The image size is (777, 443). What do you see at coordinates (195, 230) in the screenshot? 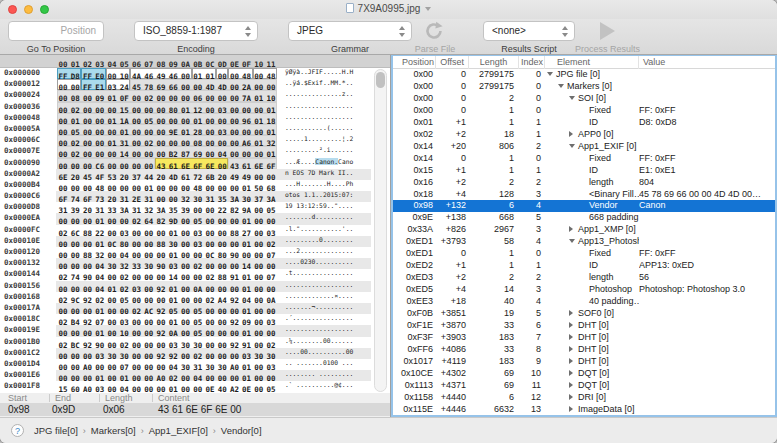
I see `hex-row: 0x0000FC026C8822000300000001000300008827…` at bounding box center [195, 230].